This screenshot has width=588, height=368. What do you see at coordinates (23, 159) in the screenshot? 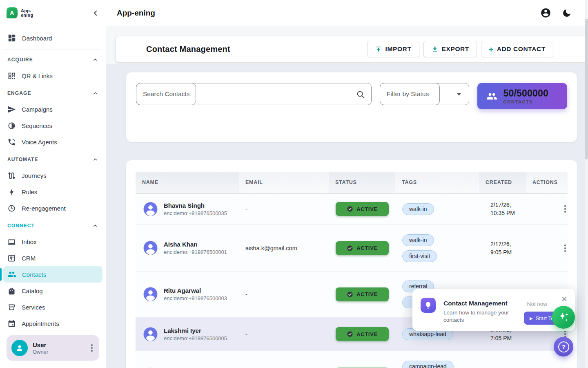
I see `section-label: AUTOMATE` at bounding box center [23, 159].